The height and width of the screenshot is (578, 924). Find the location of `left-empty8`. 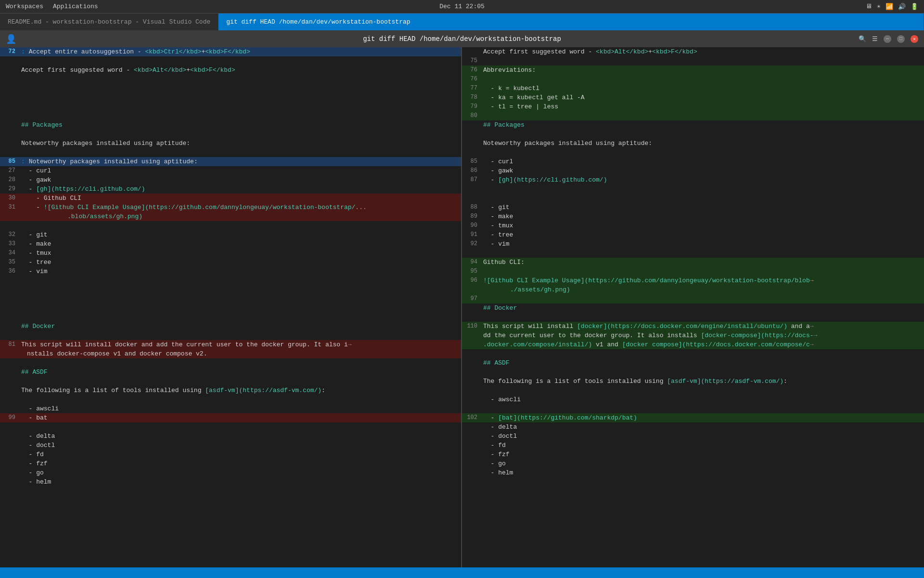

left-empty8 is located at coordinates (231, 152).